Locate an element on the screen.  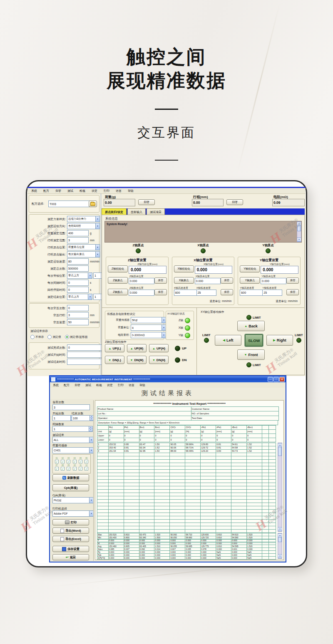
print-button: 打印 is located at coordinates (71, 523).